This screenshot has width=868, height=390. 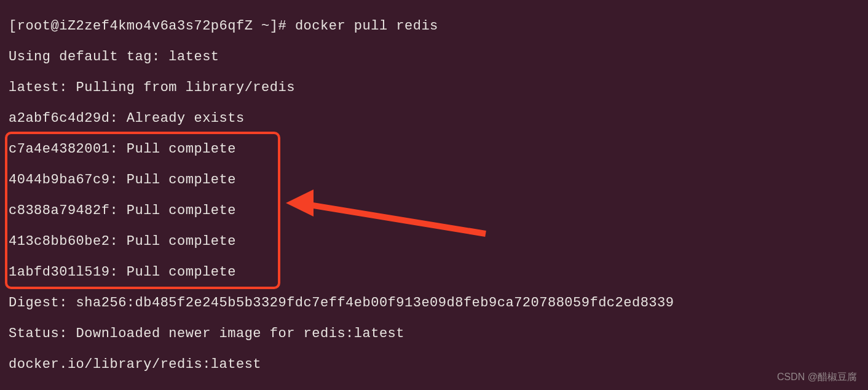 What do you see at coordinates (434, 242) in the screenshot?
I see `output-line: 413c8bb60be2: Pull complete` at bounding box center [434, 242].